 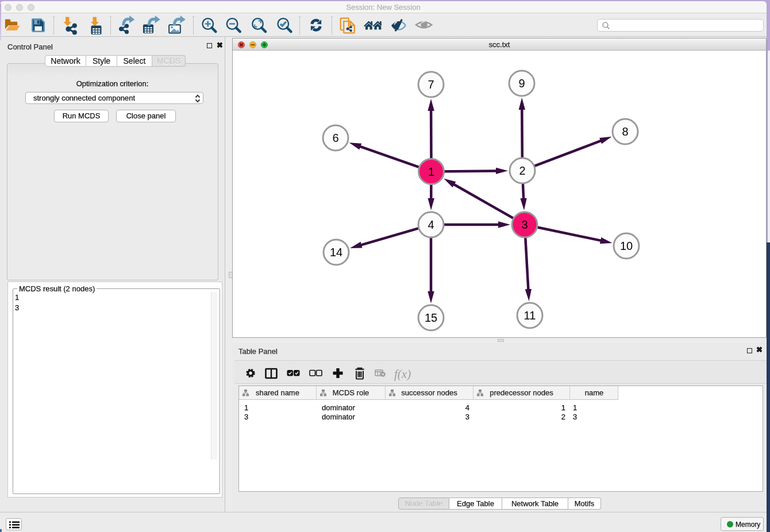 What do you see at coordinates (336, 138) in the screenshot?
I see `svg-text: 6` at bounding box center [336, 138].